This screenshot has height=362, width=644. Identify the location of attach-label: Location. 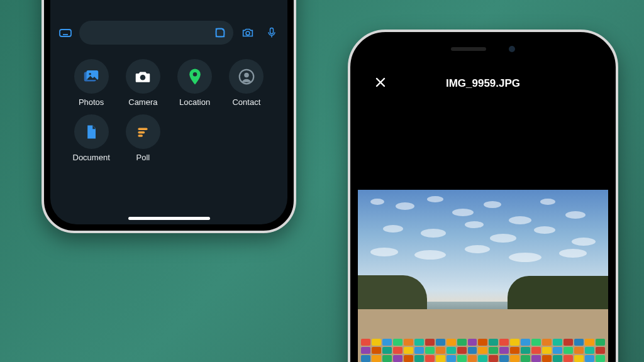
(195, 102).